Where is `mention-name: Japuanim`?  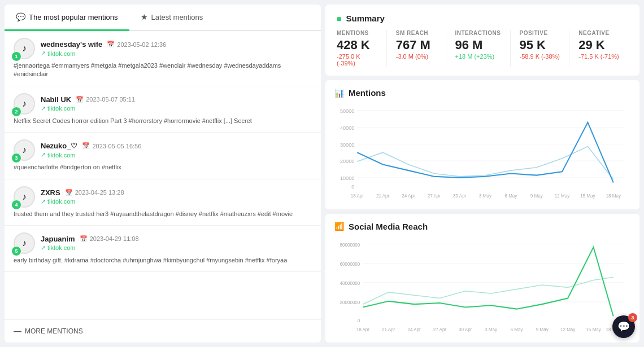 mention-name: Japuanim is located at coordinates (58, 239).